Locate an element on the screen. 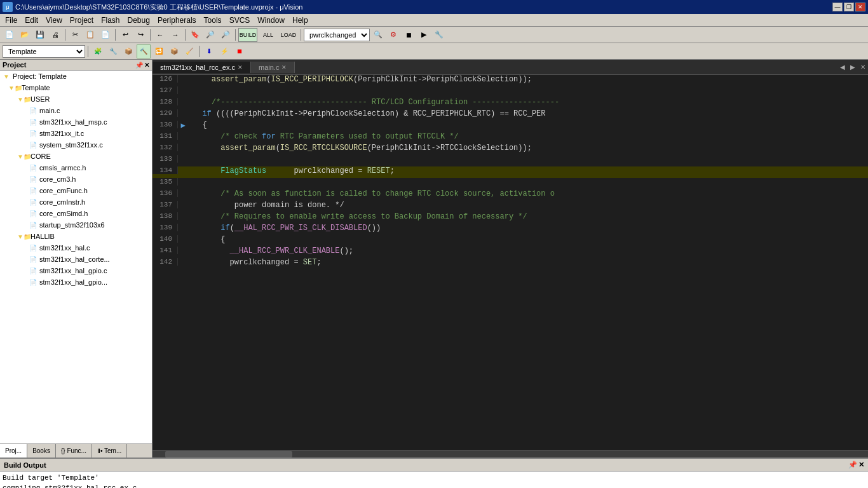  watch-dropdown: pwrclkchanged is located at coordinates (337, 35).